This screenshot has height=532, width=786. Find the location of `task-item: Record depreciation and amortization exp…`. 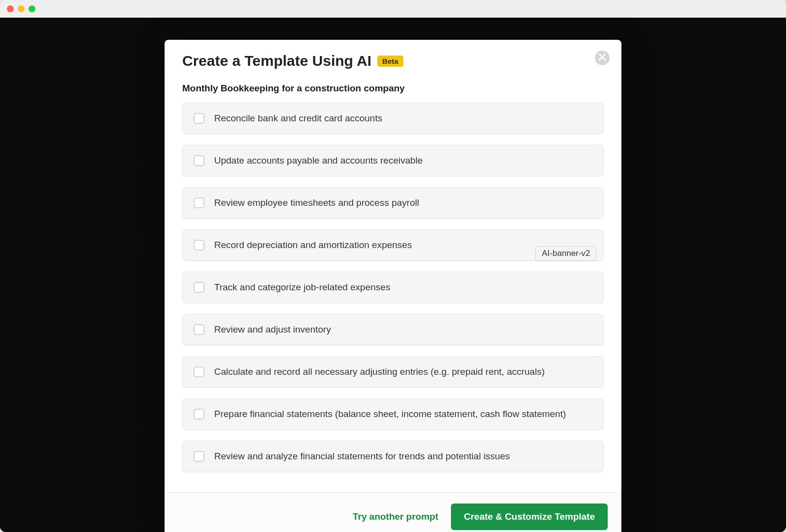

task-item: Record depreciation and amortization exp… is located at coordinates (393, 245).